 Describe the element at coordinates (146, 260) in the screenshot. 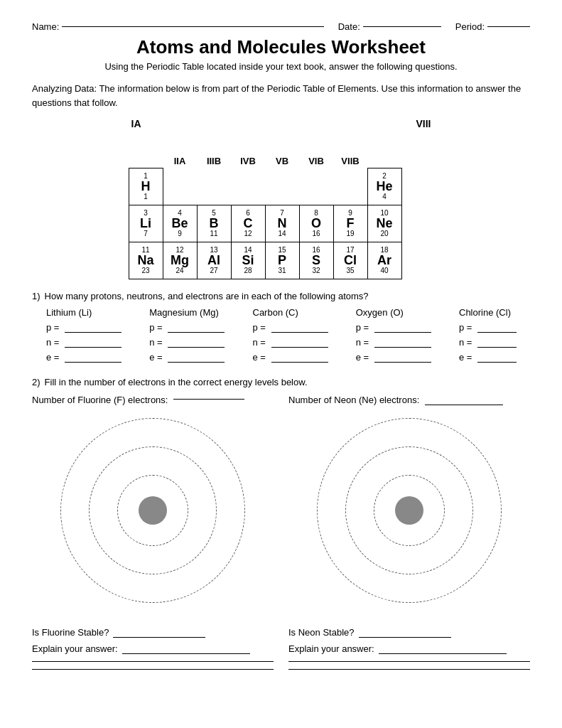

I see `element-Na: 11 Na 23` at that location.